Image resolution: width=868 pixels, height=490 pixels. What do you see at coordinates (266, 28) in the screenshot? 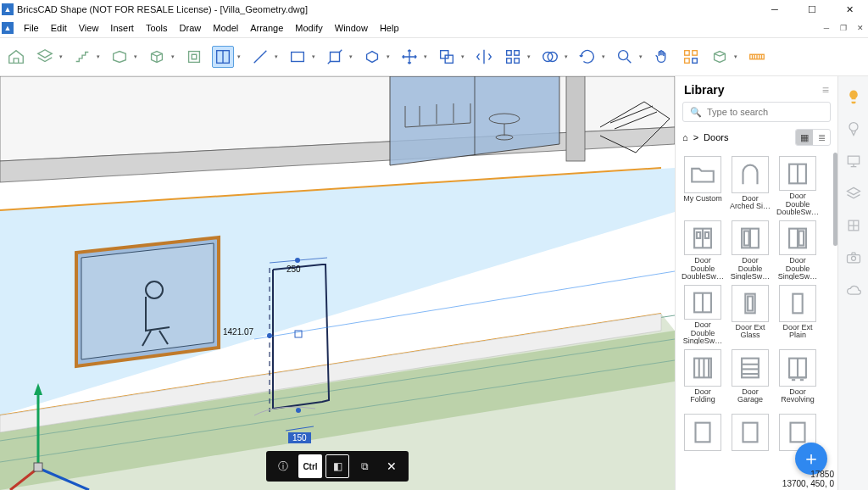
I see `menu-arrange: Arrange` at bounding box center [266, 28].